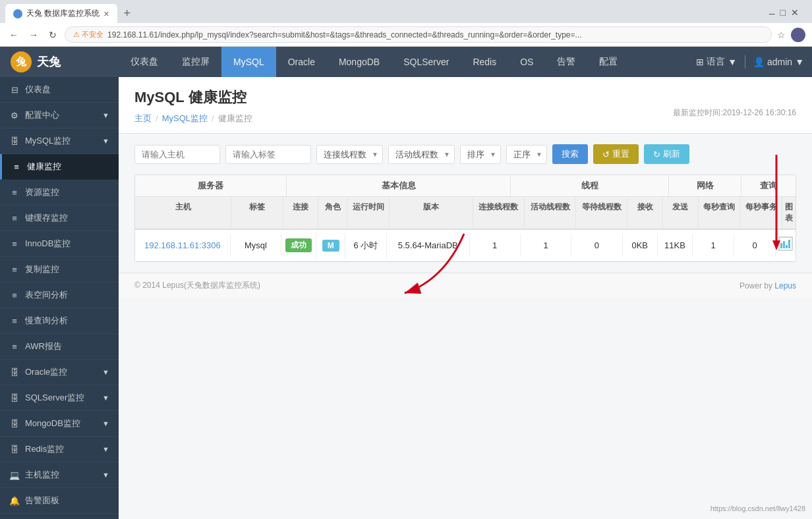 This screenshot has height=519, width=812. Describe the element at coordinates (59, 346) in the screenshot. I see `sidebar-item-awr: ≡ AWR报告` at that location.